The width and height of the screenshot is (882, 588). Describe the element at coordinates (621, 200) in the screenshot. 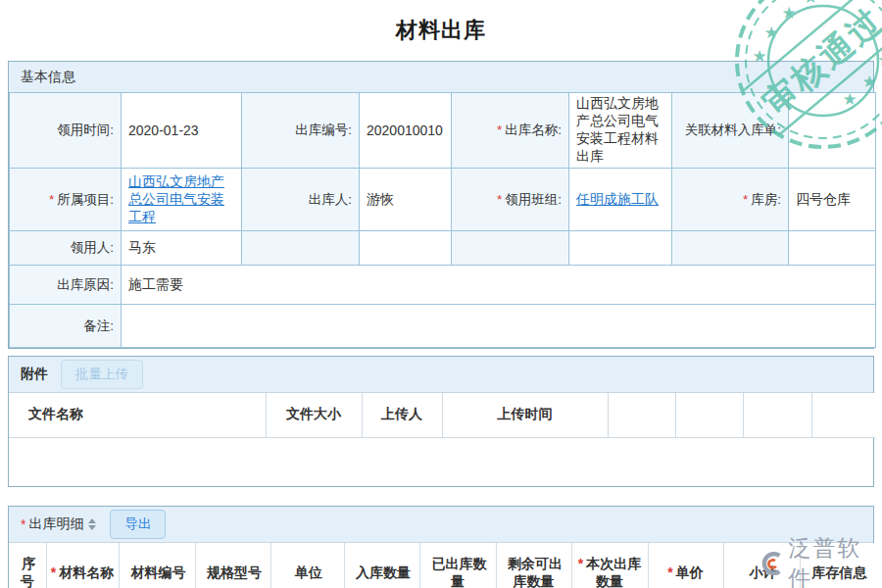

I see `field-value-crew: 任明成施工队` at that location.